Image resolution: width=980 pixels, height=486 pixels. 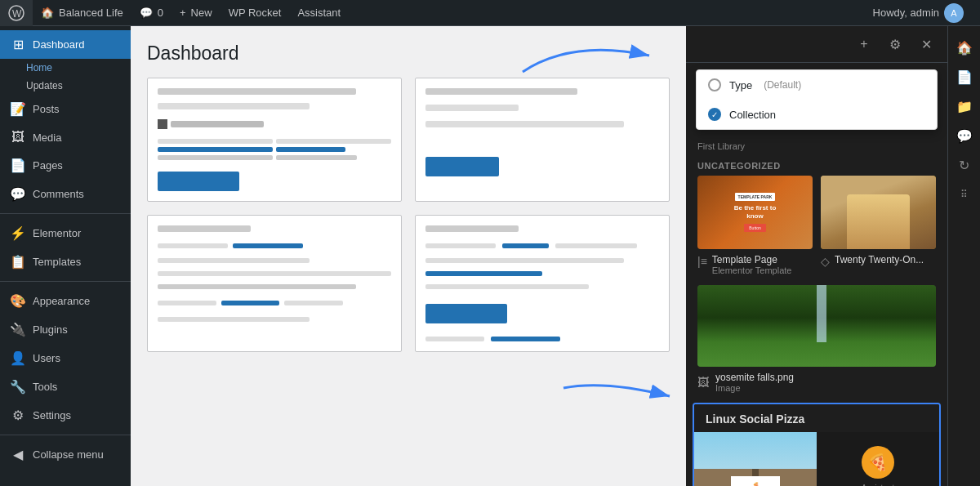 I want to click on pizza-thumb-2: 🍕 Assistant, so click(x=878, y=459).